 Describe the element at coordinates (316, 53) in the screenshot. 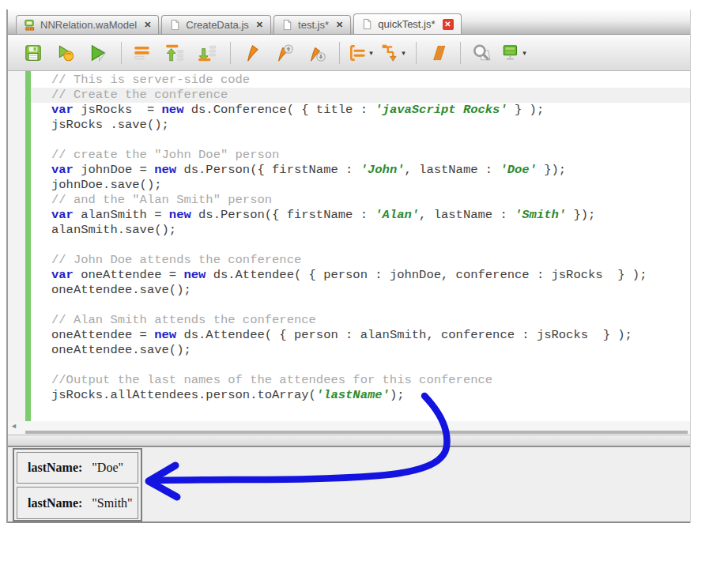

I see `bookmark-next-button` at that location.